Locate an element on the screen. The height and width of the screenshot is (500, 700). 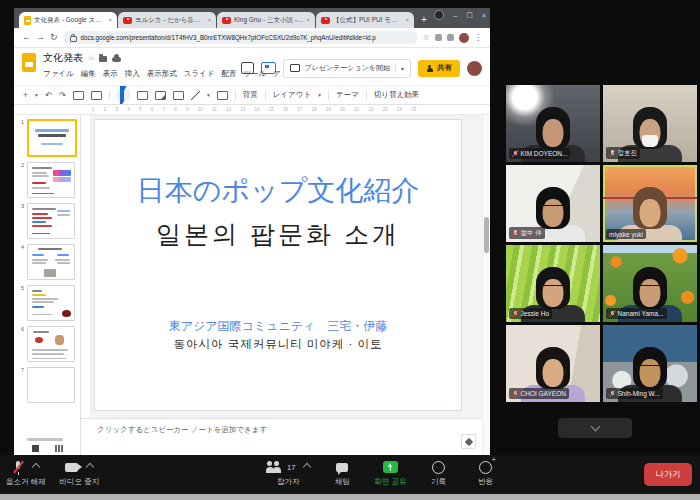
share-button: 共有 is located at coordinates (439, 68).